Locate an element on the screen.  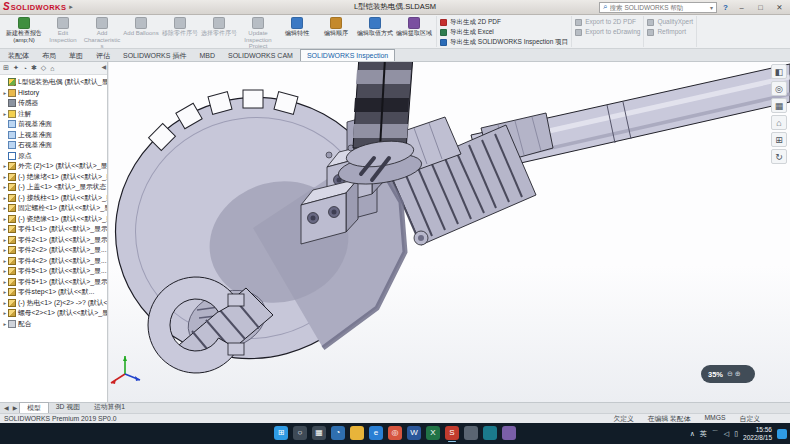
volume-icon: ◁ is located at coordinates (726, 434).